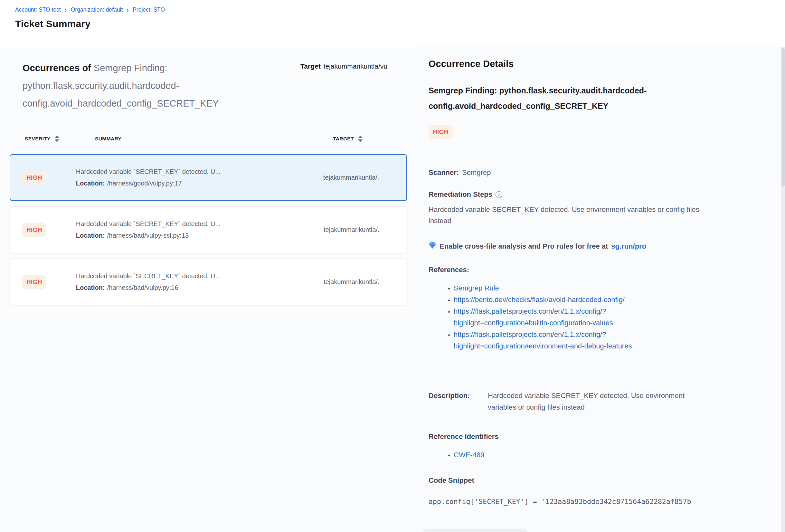  I want to click on breadcrumb-project-link: Project: STO, so click(149, 10).